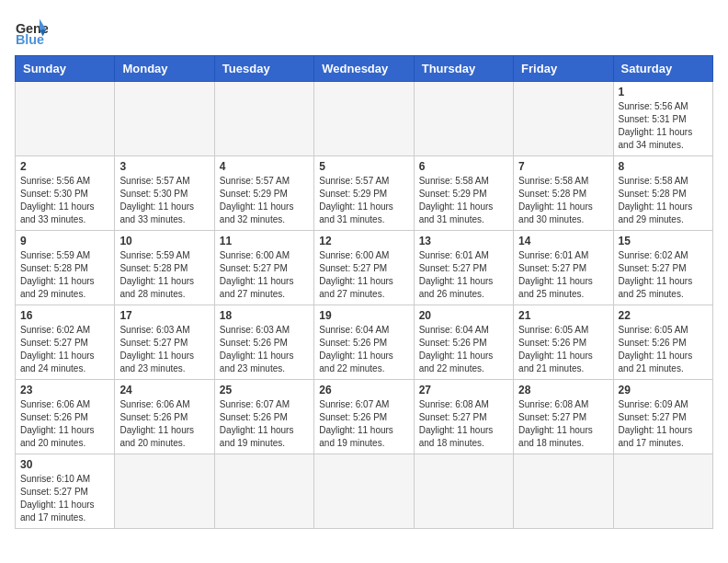  Describe the element at coordinates (264, 193) in the screenshot. I see `day-cell: 4Sunrise: 5:57 AM Sunset: 5:29 PM Daylig…` at that location.